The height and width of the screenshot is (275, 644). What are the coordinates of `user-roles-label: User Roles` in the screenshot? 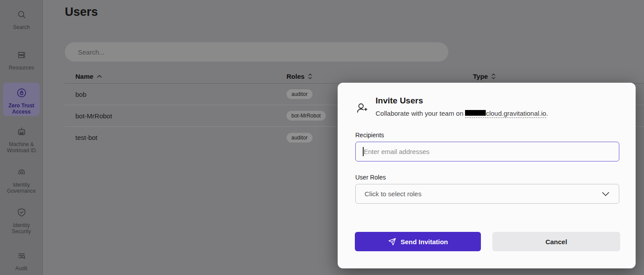 It's located at (370, 177).